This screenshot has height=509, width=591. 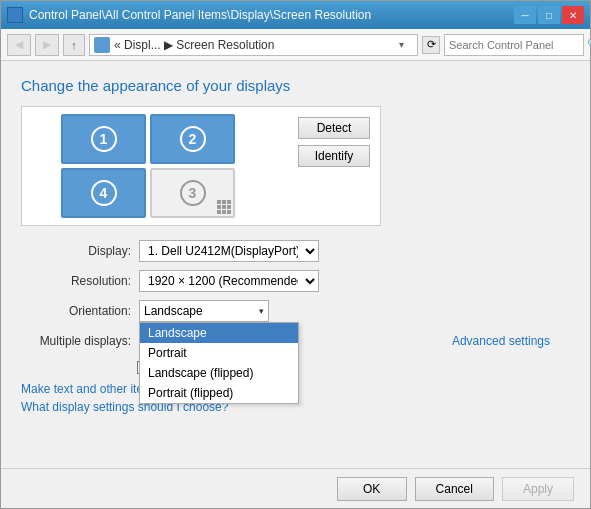 What do you see at coordinates (334, 156) in the screenshot?
I see `identify-button: Identify` at bounding box center [334, 156].